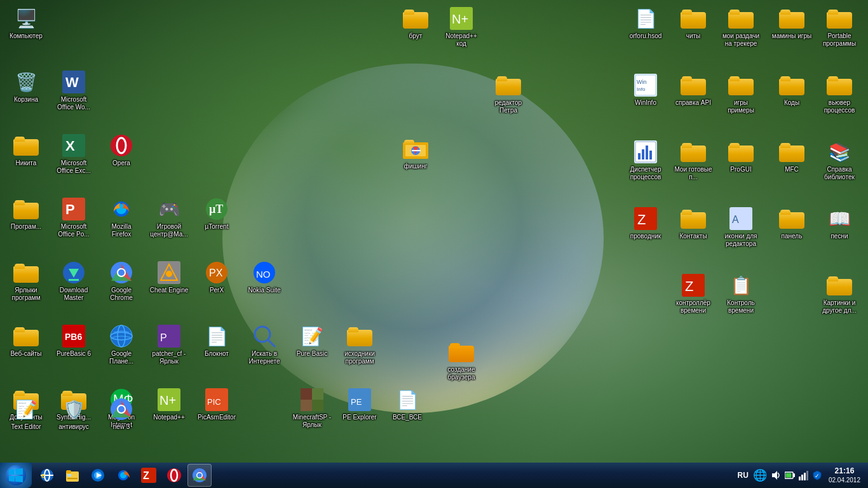 This screenshot has height=488, width=868. Describe the element at coordinates (790, 475) in the screenshot. I see `tray-battery-icon` at that location.